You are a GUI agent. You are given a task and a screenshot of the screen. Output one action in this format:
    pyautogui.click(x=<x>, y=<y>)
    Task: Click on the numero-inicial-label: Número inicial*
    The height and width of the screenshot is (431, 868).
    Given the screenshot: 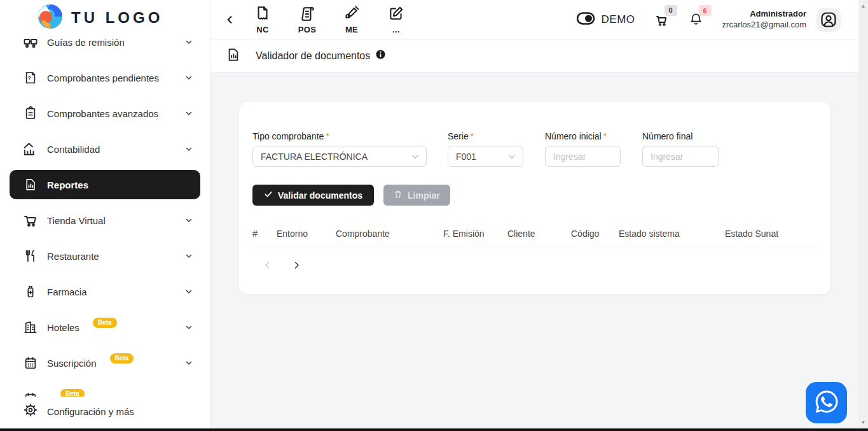 What is the action you would take?
    pyautogui.click(x=582, y=136)
    